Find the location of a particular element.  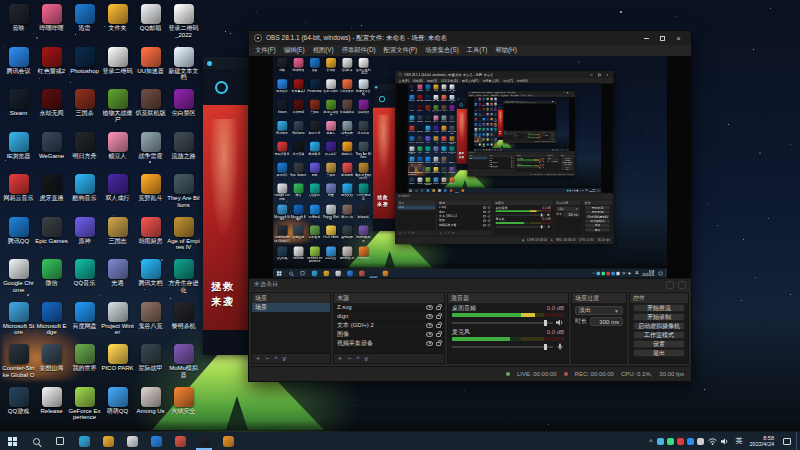

scene-item: 场景 is located at coordinates (291, 308).